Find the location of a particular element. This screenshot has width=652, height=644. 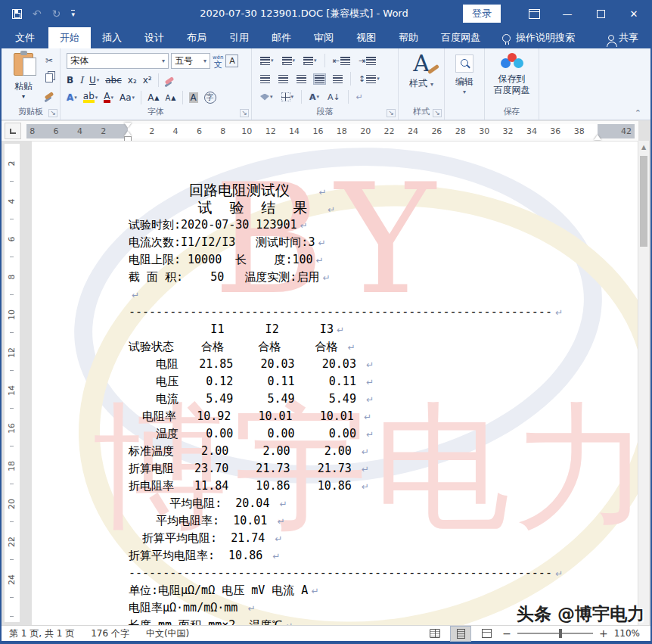

print-layout-button is located at coordinates (461, 634).